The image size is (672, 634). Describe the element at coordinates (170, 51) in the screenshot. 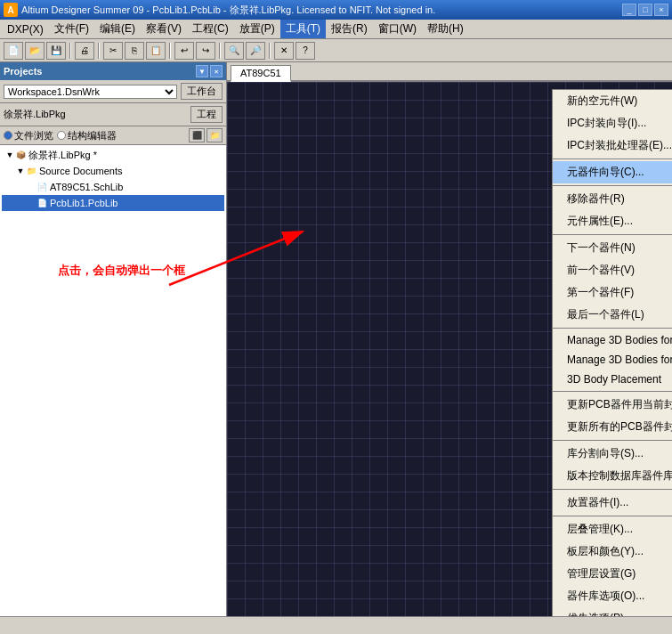

I see `tb-sep3` at that location.